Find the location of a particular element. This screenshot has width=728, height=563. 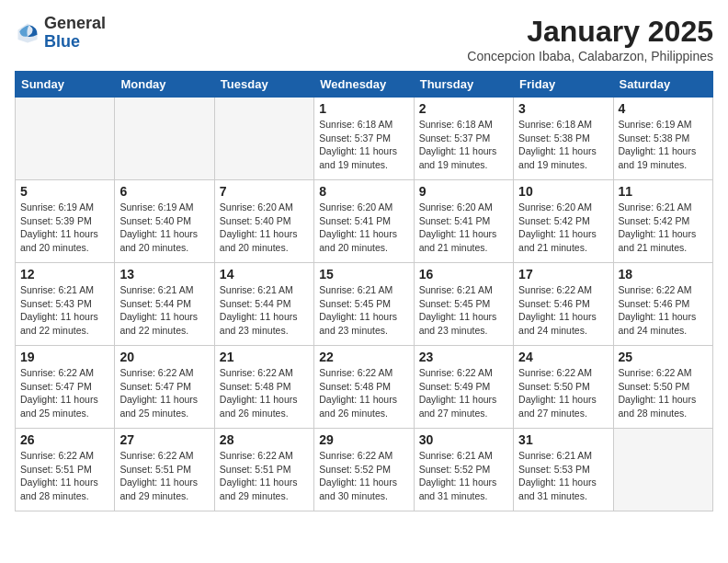

day-number: 3 is located at coordinates (563, 109).